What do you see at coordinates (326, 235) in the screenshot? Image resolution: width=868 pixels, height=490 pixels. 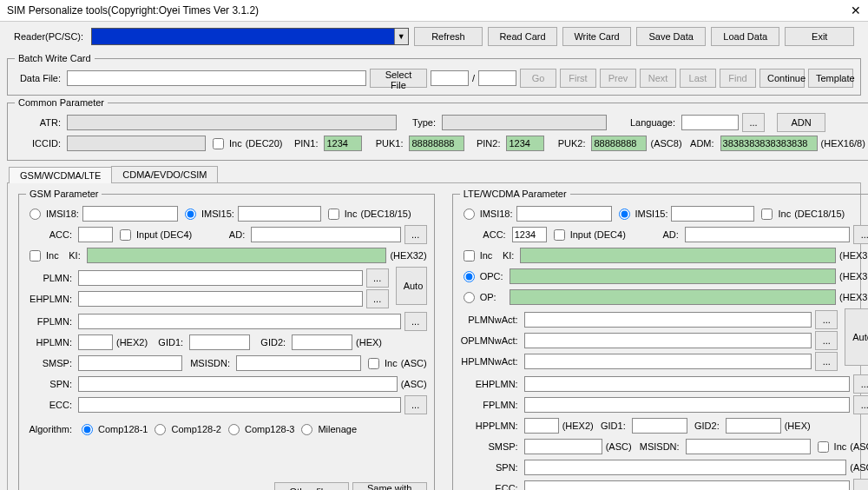 I see `gsm-ad-input` at bounding box center [326, 235].